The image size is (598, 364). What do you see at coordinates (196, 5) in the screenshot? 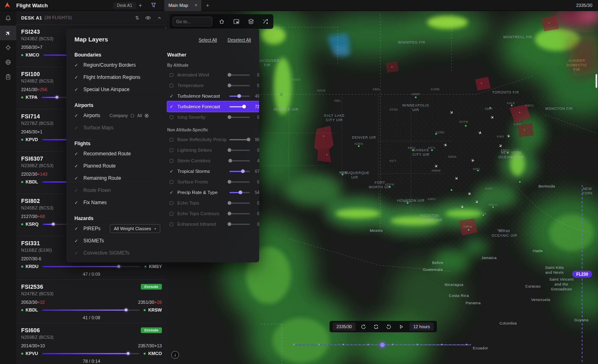
I see `close-tab-icon: ×` at bounding box center [196, 5].